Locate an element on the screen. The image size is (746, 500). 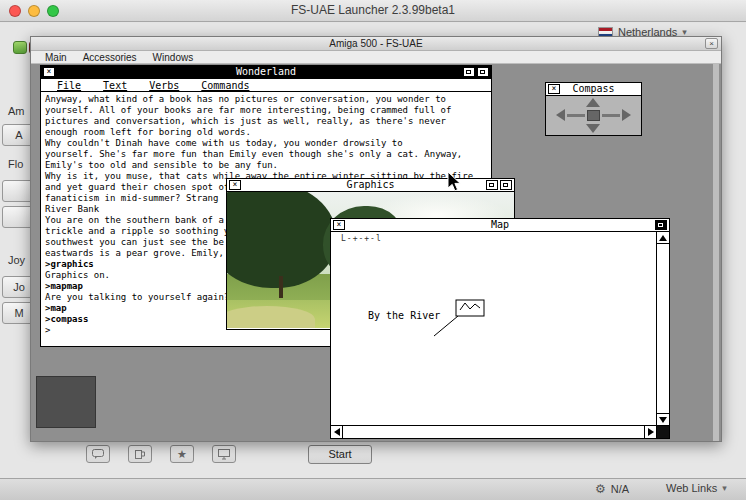
up-arrow-icon is located at coordinates (663, 238).